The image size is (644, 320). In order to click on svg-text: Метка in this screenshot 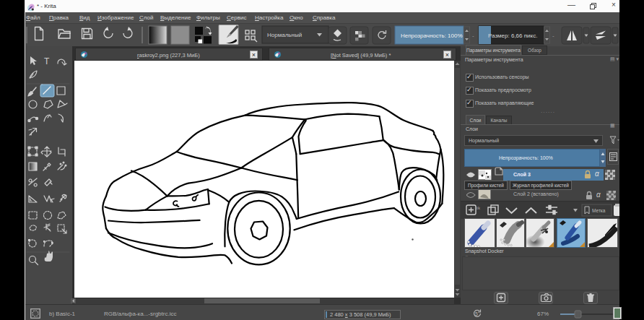, I will do `click(599, 211)`.